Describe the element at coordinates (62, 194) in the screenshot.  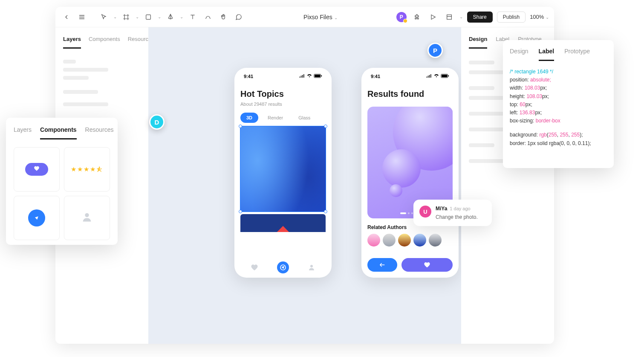
I see `components-grid: ★★★★⯪` at that location.